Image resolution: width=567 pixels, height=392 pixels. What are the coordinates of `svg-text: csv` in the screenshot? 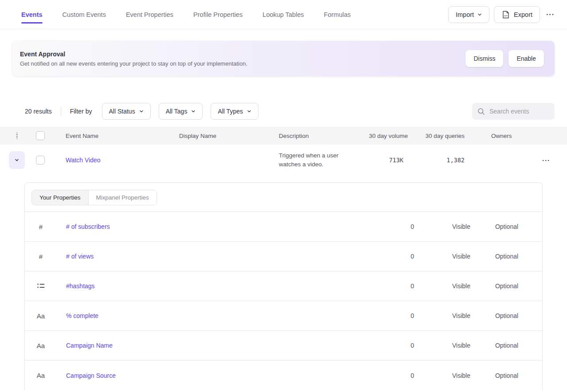 It's located at (506, 15).